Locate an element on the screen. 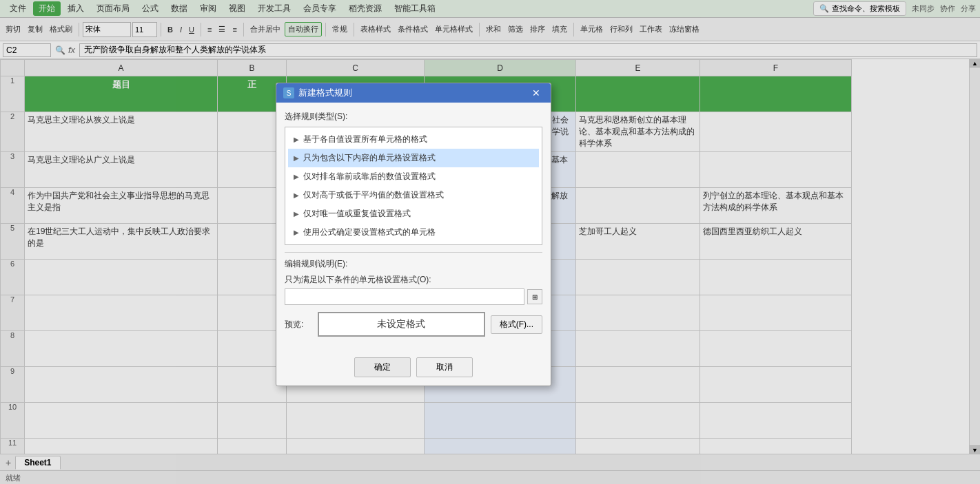  dialog-footer: 确定 取消 is located at coordinates (414, 369).